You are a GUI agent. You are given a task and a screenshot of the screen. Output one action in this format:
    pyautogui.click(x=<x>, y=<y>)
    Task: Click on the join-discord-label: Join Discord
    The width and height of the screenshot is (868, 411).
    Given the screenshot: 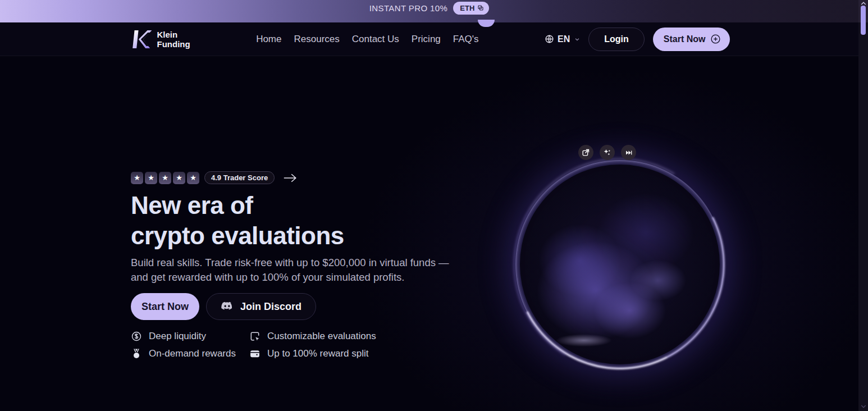 What is the action you would take?
    pyautogui.click(x=271, y=307)
    